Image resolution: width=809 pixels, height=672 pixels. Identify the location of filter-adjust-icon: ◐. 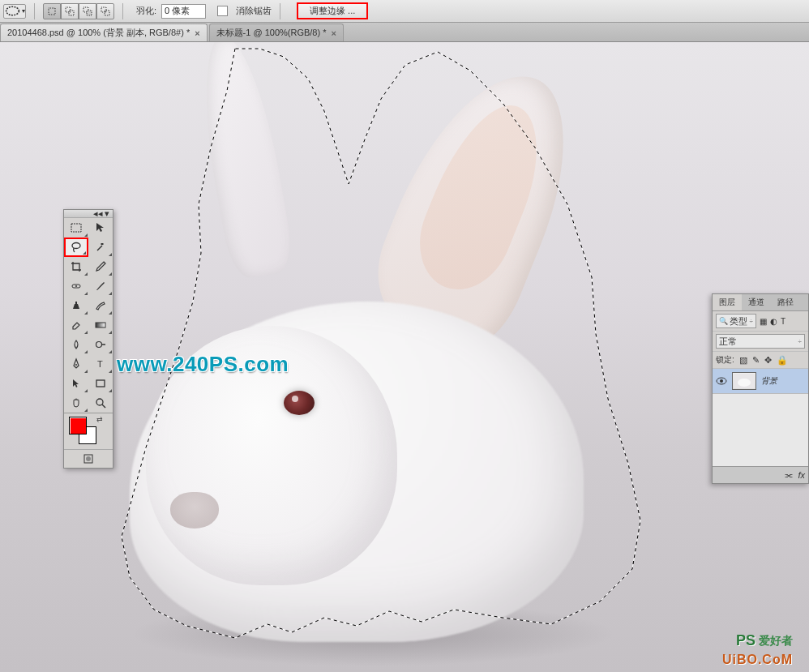
(773, 321).